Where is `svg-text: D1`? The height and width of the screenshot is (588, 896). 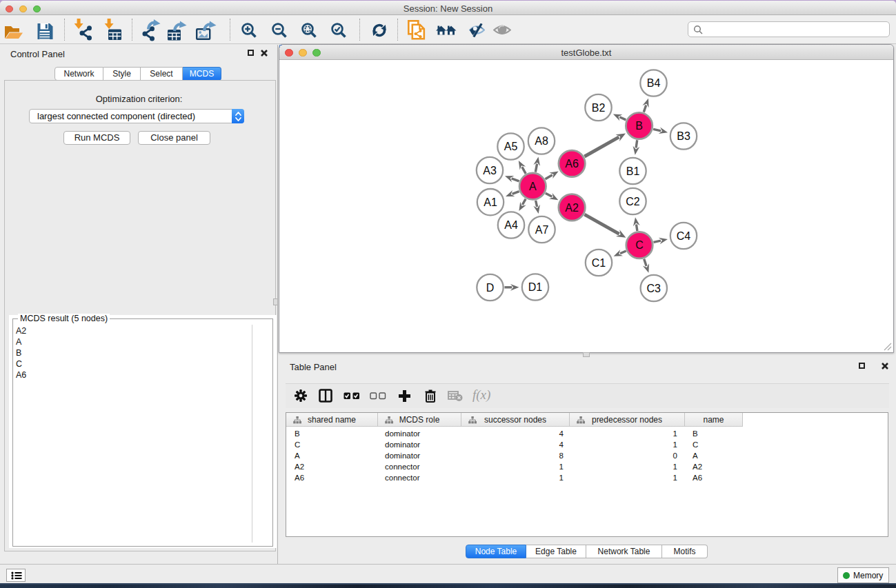
svg-text: D1 is located at coordinates (535, 287).